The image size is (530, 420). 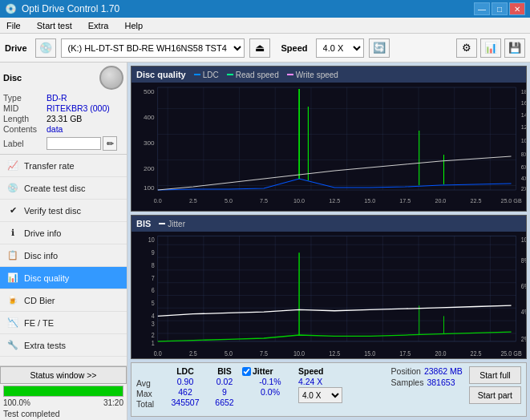 What do you see at coordinates (185, 371) in the screenshot?
I see `ldc-header: LDC` at bounding box center [185, 371].